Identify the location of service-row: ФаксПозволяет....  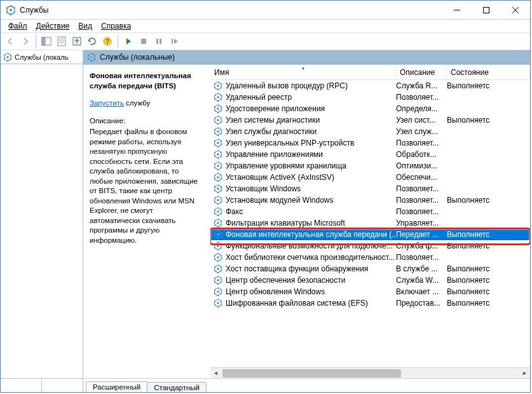
(370, 212).